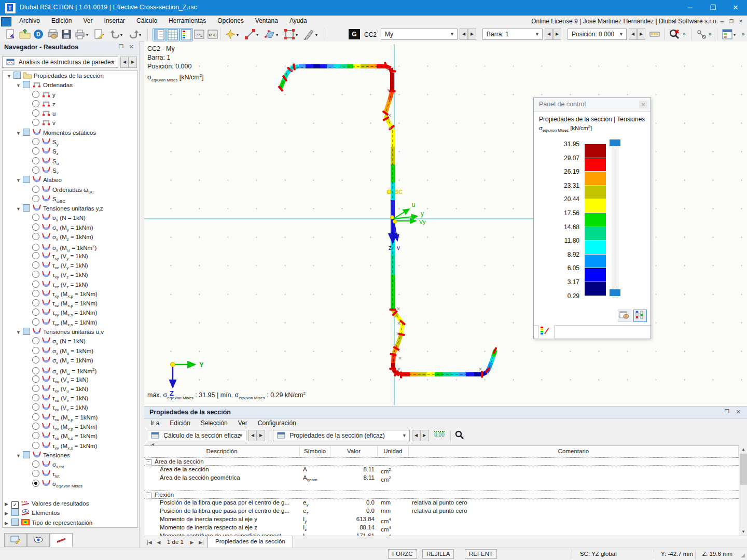 Image resolution: width=747 pixels, height=560 pixels. Describe the element at coordinates (743, 532) in the screenshot. I see `scroll-down-icon: ▼` at that location.